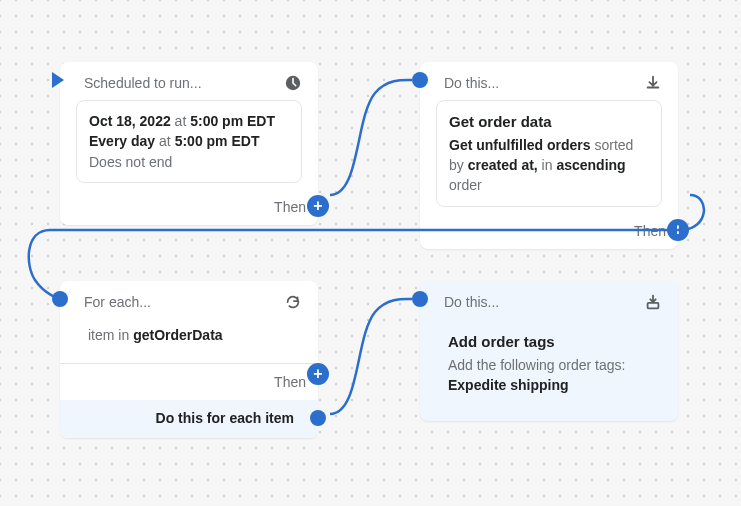 Image resolution: width=741 pixels, height=506 pixels. What do you see at coordinates (293, 302) in the screenshot?
I see `refresh-icon` at bounding box center [293, 302].